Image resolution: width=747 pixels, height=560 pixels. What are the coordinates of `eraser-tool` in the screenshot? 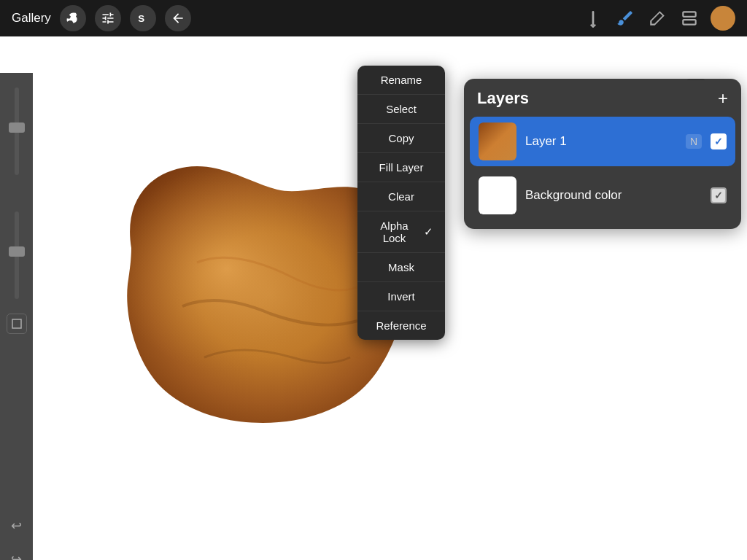 It's located at (657, 18).